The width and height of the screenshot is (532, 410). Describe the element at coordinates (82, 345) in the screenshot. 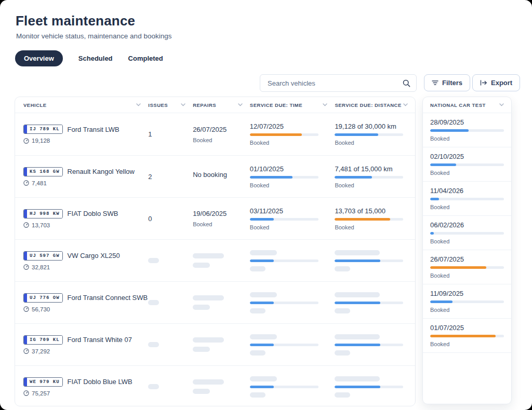

I see `vehicle-cell: IG 709 KL Ford Transit White 07 37,292` at that location.